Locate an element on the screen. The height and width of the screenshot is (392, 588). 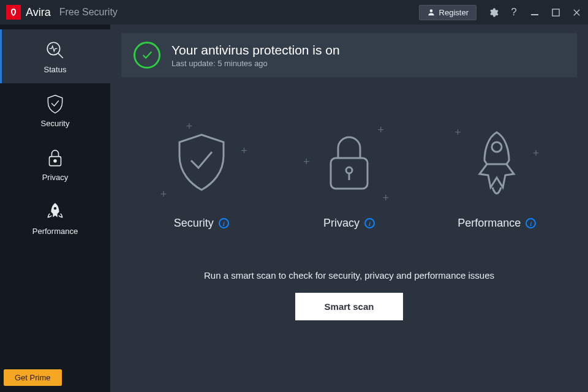
titlebar: Avira Free Security Register ? is located at coordinates (294, 12).